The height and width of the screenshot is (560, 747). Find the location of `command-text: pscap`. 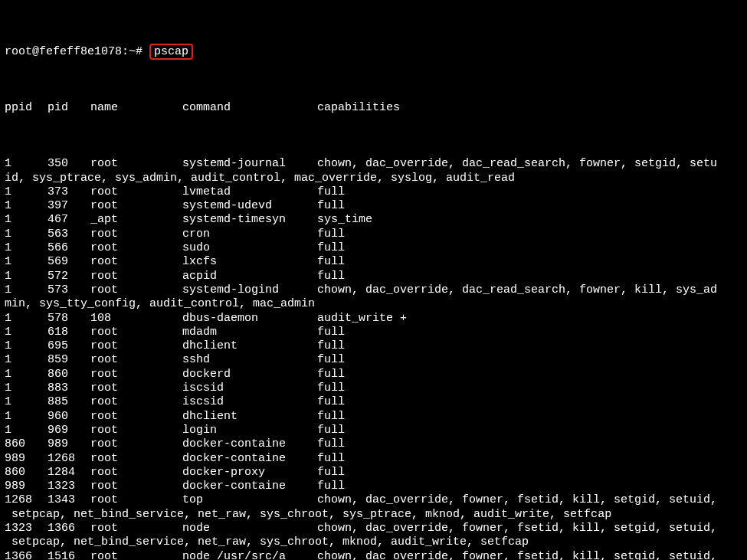

command-text: pscap is located at coordinates (172, 52).